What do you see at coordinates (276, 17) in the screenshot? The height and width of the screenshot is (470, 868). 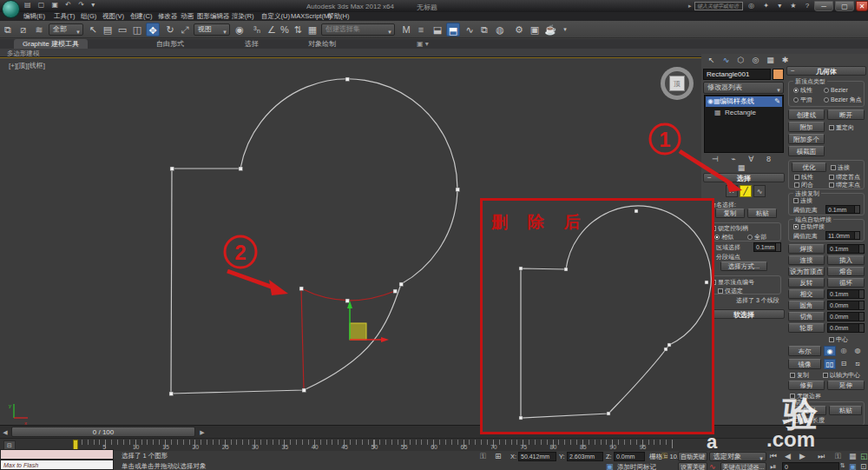 I see `menu-customize: 自定义(U)` at bounding box center [276, 17].